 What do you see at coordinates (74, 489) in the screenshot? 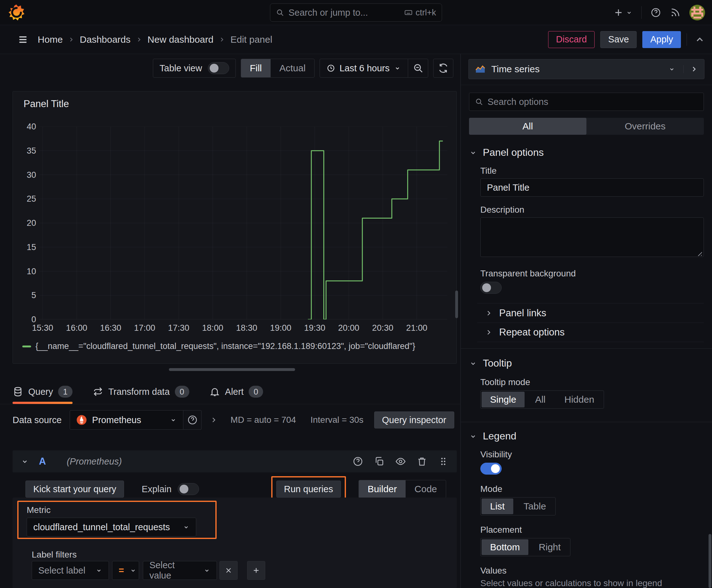
I see `kick-start-button: Kick start your query` at bounding box center [74, 489].